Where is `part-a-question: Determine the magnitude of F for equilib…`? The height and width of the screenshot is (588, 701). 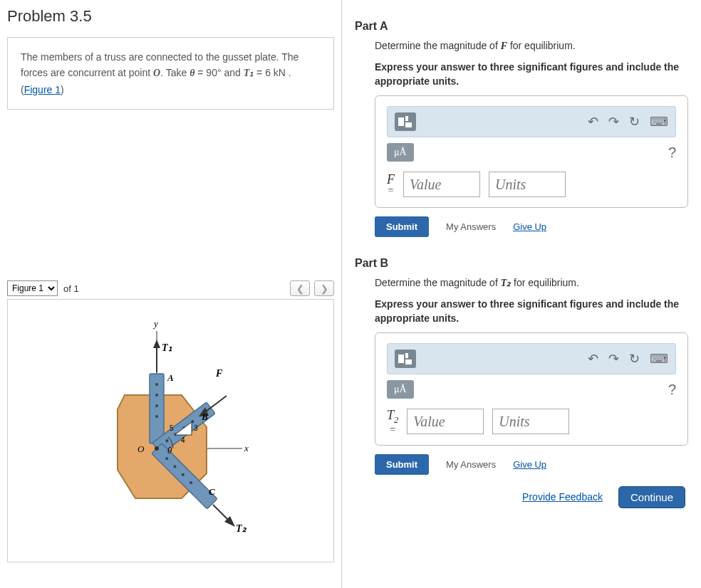 part-a-question: Determine the magnitude of F for equilib… is located at coordinates (531, 46).